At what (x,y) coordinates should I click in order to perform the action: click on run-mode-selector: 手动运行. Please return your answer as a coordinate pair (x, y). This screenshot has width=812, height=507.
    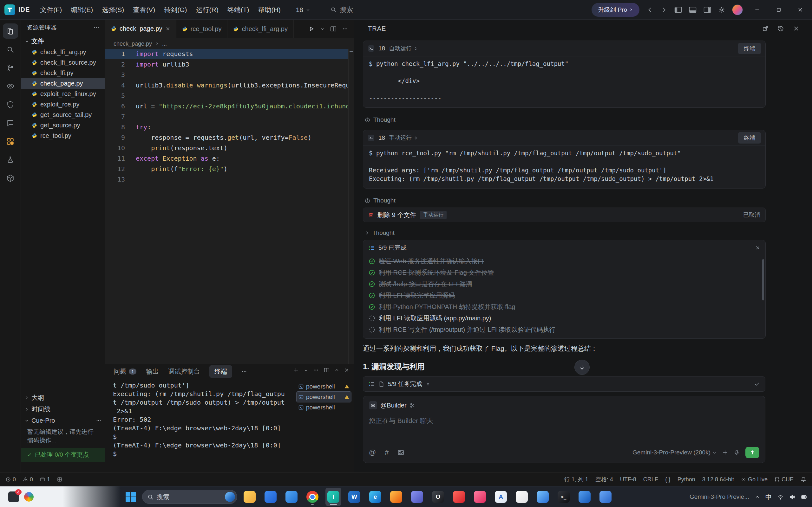
    Looking at the image, I should click on (403, 138).